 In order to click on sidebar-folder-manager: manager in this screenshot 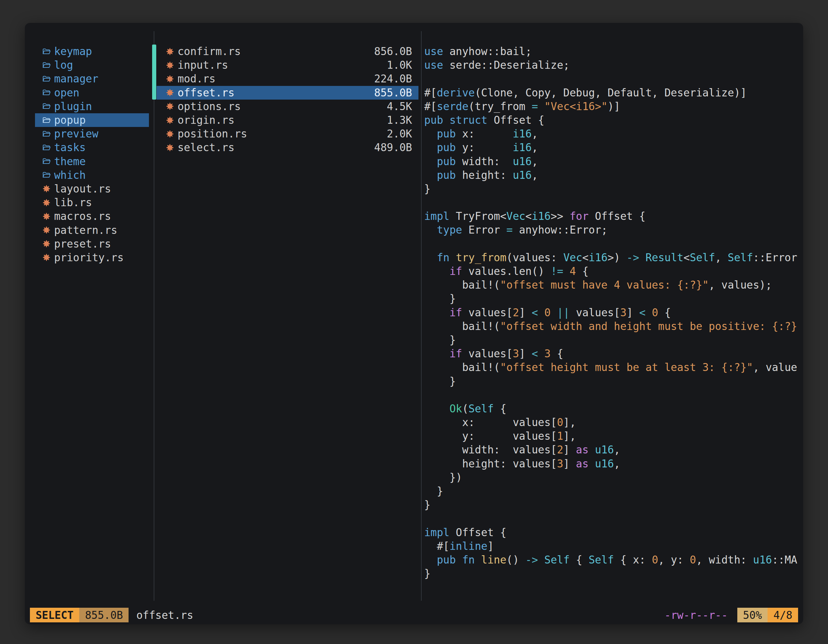, I will do `click(92, 79)`.